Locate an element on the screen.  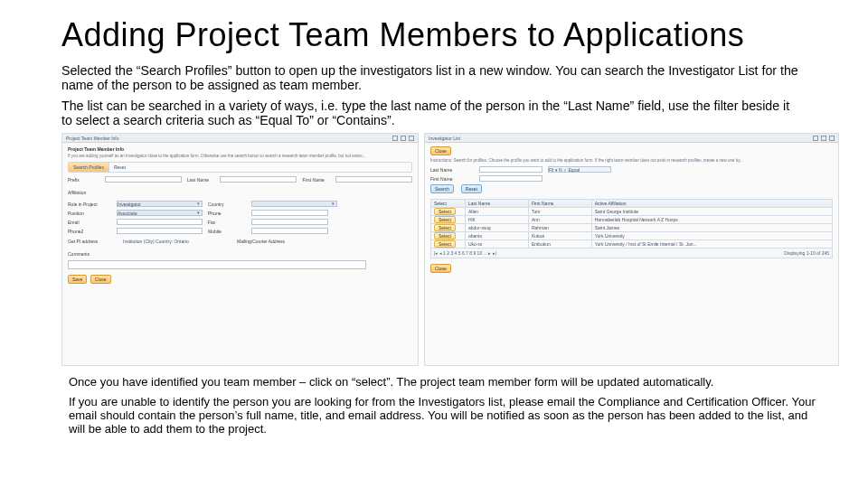
cell-affiliation: Saint James is located at coordinates (712, 228).